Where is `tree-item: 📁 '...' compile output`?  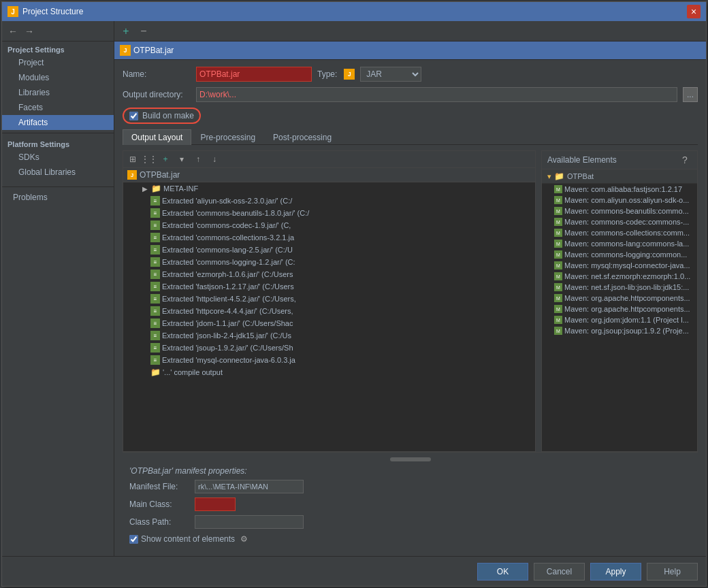 tree-item: 📁 '...' compile output is located at coordinates (329, 372).